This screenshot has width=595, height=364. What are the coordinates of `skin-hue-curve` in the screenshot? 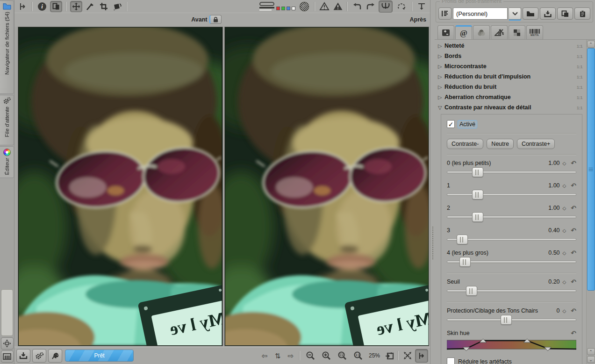 It's located at (511, 346).